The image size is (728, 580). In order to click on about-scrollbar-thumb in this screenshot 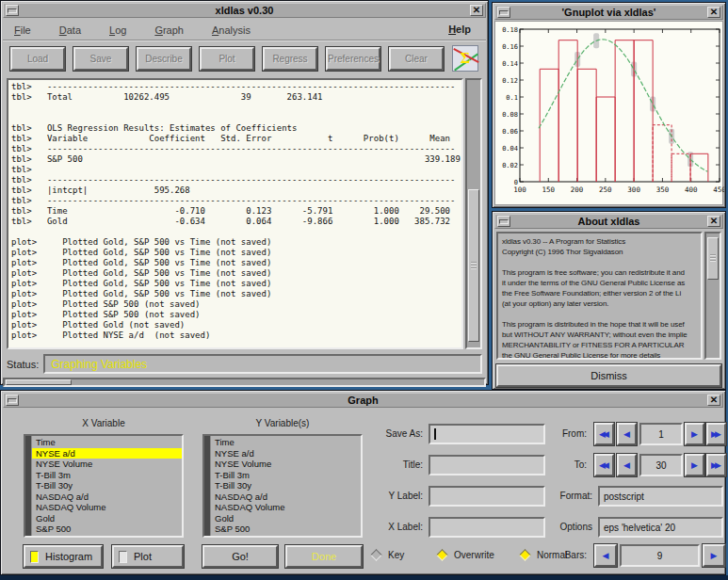, I will do `click(713, 258)`.